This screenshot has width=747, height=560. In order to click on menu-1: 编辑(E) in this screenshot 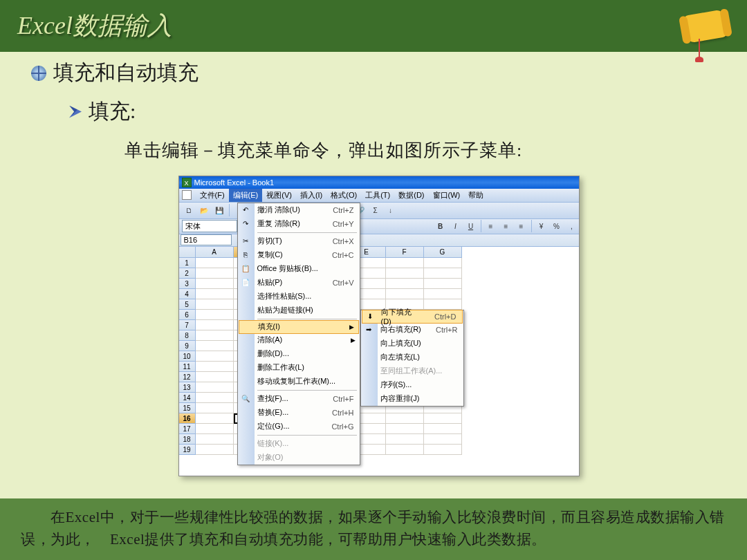, I will do `click(246, 195)`.